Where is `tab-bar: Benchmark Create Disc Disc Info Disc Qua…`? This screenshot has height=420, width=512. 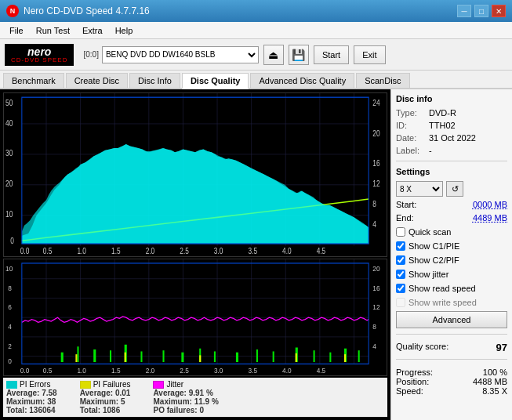 tab-bar: Benchmark Create Disc Disc Info Disc Qua… is located at coordinates (256, 80).